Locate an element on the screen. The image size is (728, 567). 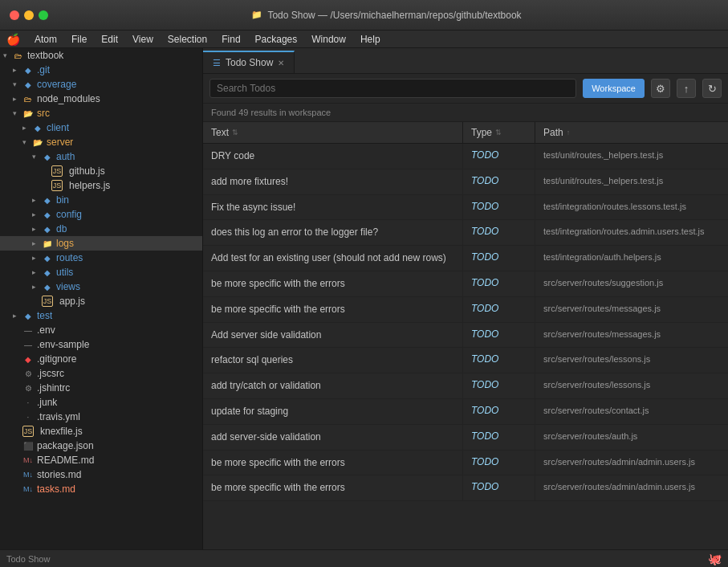
sidebar-item-coverage: ◆ coverage is located at coordinates (101, 84).